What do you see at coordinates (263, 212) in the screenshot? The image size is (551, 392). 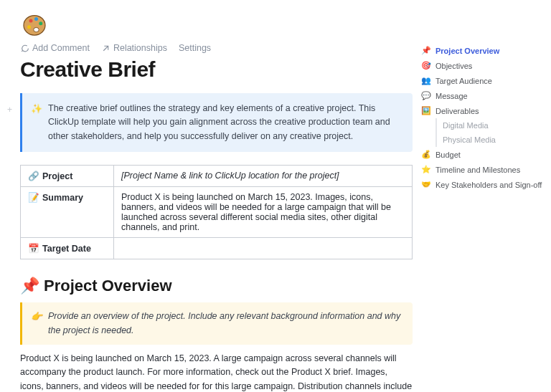 I see `table-row-value: Product X is being launched on March 15,…` at bounding box center [263, 212].